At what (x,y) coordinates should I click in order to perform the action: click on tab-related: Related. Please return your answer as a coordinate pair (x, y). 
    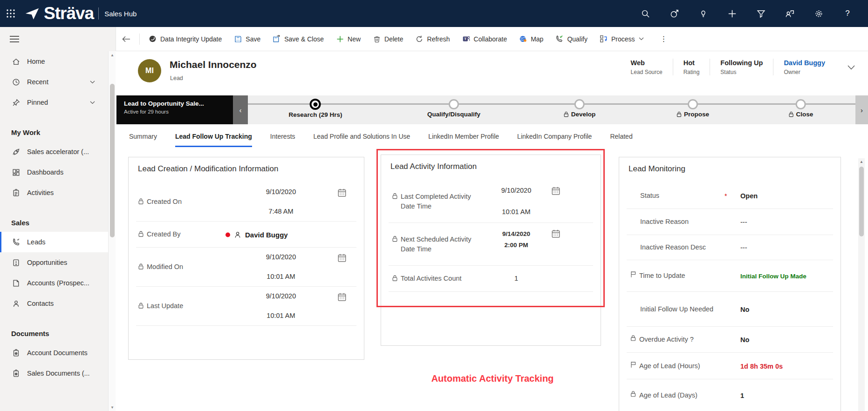
    Looking at the image, I should click on (621, 136).